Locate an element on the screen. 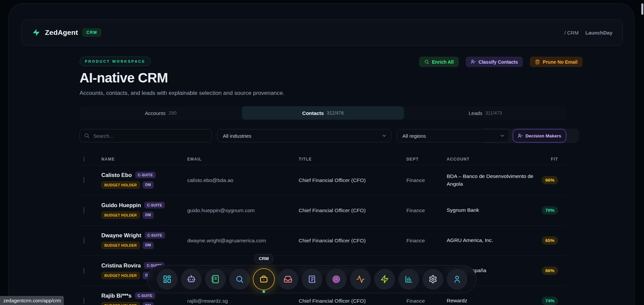  decision-makers-toggle: Decision Makers is located at coordinates (540, 136).